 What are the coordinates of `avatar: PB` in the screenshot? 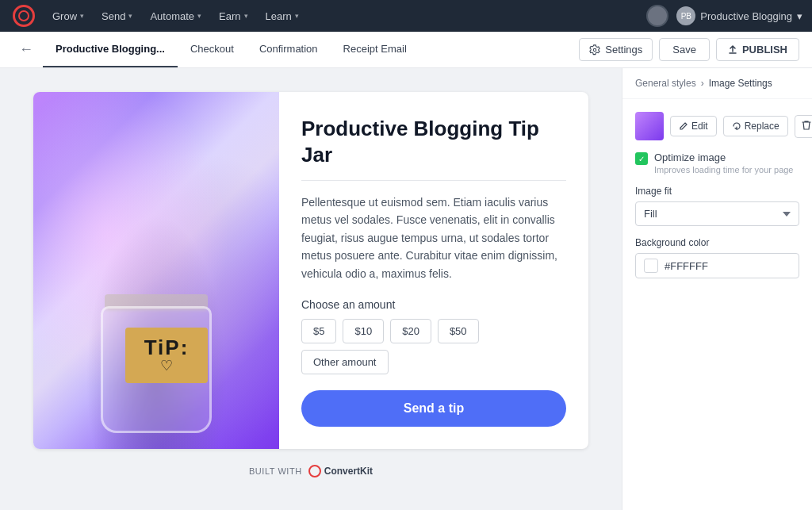 It's located at (686, 16).